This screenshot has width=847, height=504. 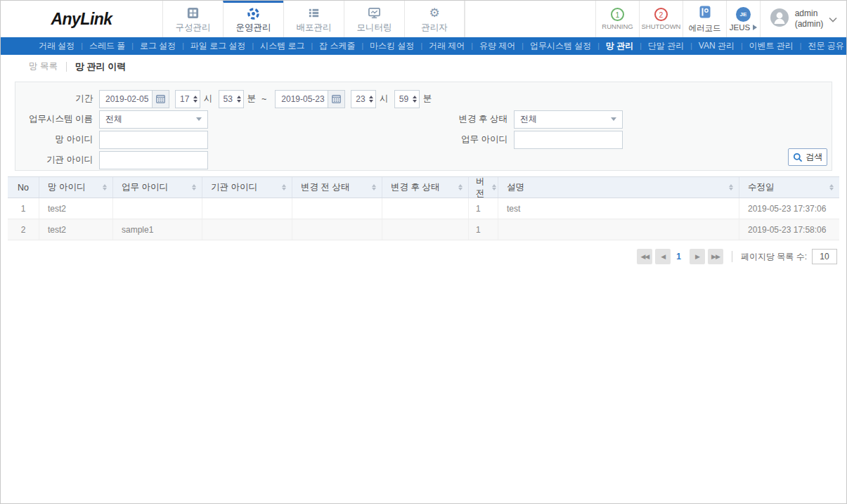 What do you see at coordinates (447, 46) in the screenshot?
I see `menubar-item: 거래 제어` at bounding box center [447, 46].